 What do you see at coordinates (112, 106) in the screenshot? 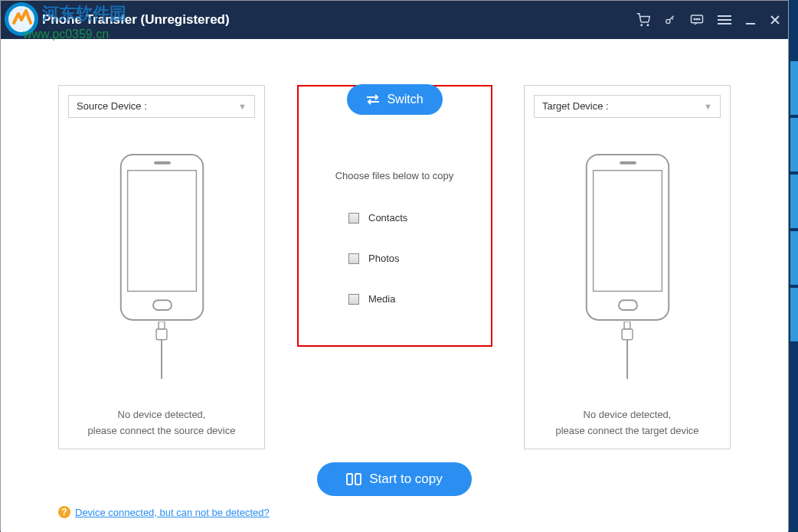
I see `source-select-label: Source Device :` at bounding box center [112, 106].